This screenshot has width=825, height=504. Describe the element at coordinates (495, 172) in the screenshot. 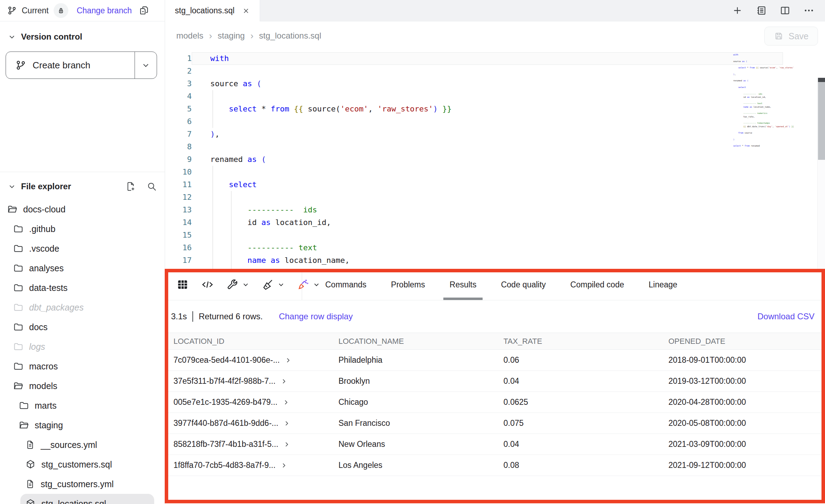

I see `code-line: 10` at that location.